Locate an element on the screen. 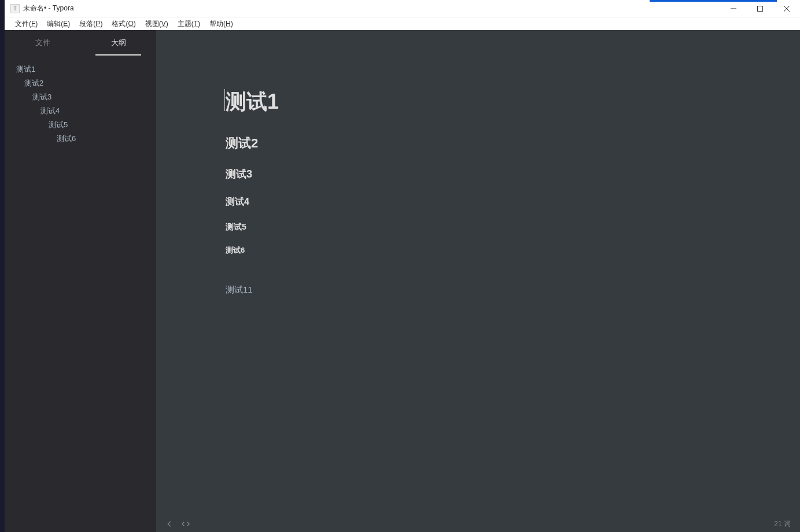 The image size is (800, 532). heading-3: 测试3 is located at coordinates (478, 174).